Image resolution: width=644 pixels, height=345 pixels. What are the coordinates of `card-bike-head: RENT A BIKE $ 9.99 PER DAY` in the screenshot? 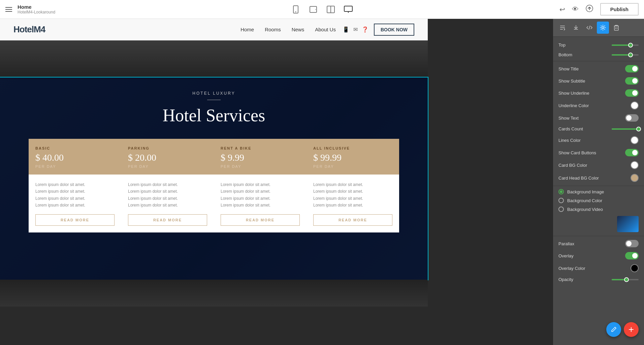 It's located at (260, 157).